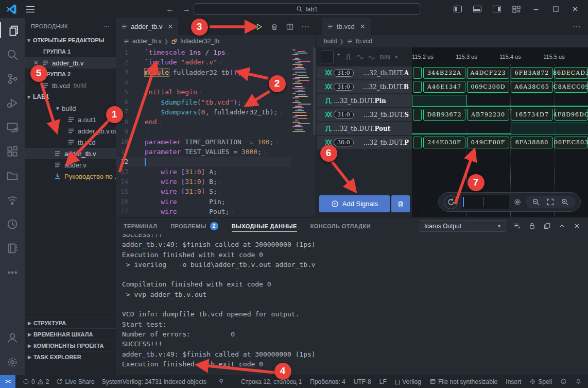 The image size is (588, 388). I want to click on editor-scrollbar, so click(315, 91).